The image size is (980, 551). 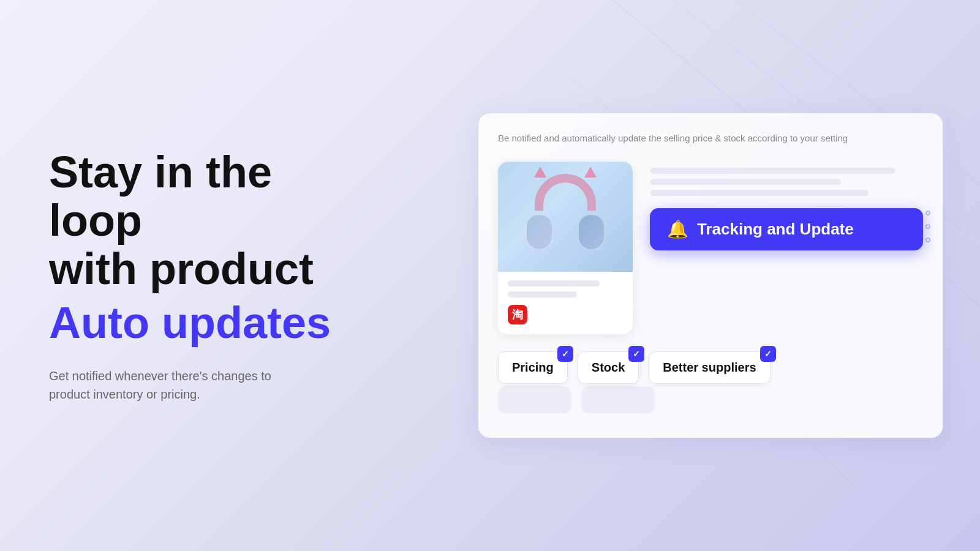 What do you see at coordinates (565, 217) in the screenshot?
I see `headphone-illustration` at bounding box center [565, 217].